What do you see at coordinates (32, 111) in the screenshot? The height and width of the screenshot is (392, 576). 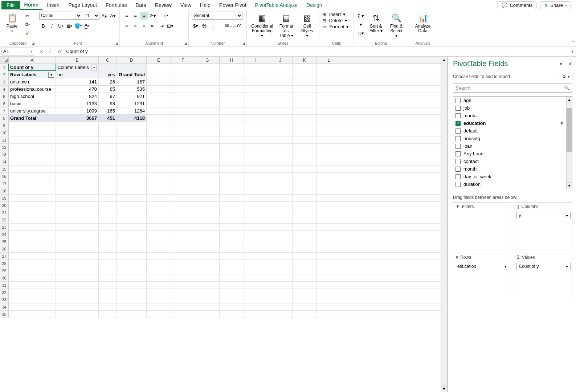 I see `cell-A7: university.degree` at bounding box center [32, 111].